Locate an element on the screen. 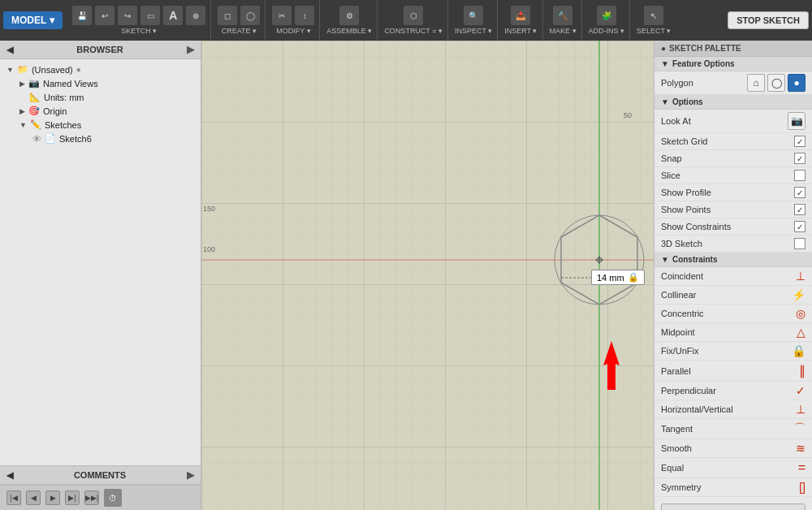 This screenshot has width=812, height=510. timeline-settings-icon: ⏱ is located at coordinates (113, 498).